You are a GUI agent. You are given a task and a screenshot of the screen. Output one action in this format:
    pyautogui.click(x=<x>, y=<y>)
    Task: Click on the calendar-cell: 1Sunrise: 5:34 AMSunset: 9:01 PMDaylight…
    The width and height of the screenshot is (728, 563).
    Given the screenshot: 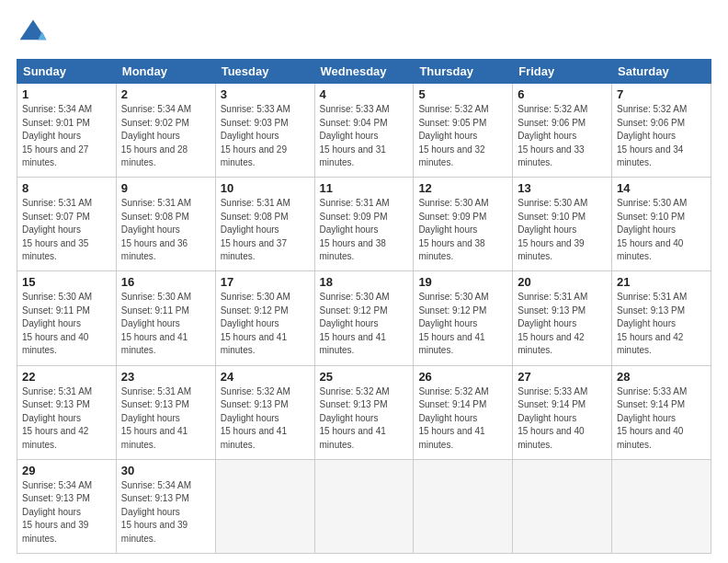 What is the action you would take?
    pyautogui.click(x=67, y=131)
    